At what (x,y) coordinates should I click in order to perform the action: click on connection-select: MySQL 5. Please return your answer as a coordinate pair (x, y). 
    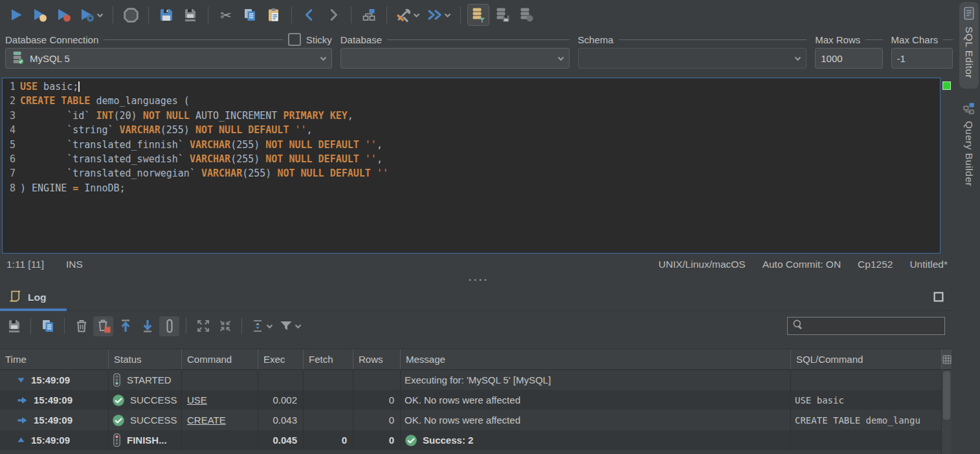
    Looking at the image, I should click on (168, 58).